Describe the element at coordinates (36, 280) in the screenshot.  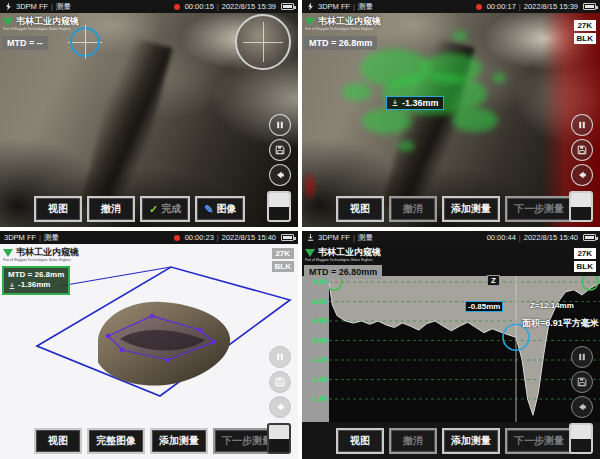
I see `mtd-depth-readout: MTD = 26.8mm -1.36mm` at that location.